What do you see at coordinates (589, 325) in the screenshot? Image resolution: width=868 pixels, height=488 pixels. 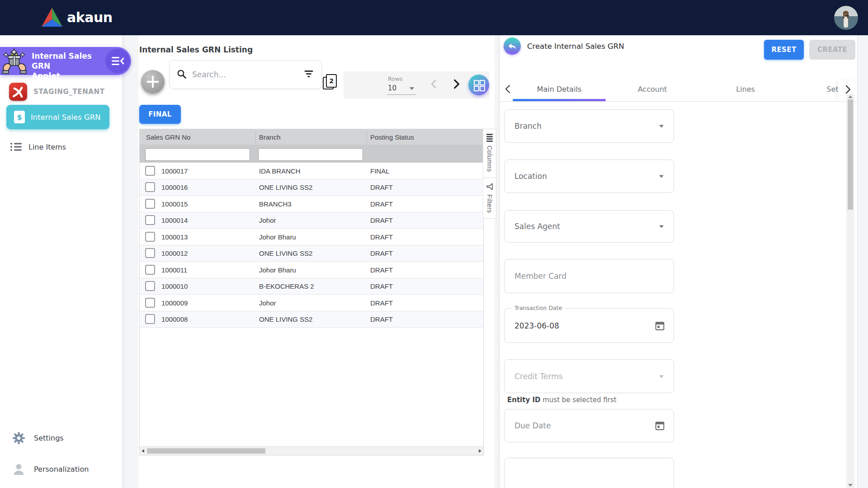 I see `transaction-date-field: Transaction Date 2023-06-08` at bounding box center [589, 325].